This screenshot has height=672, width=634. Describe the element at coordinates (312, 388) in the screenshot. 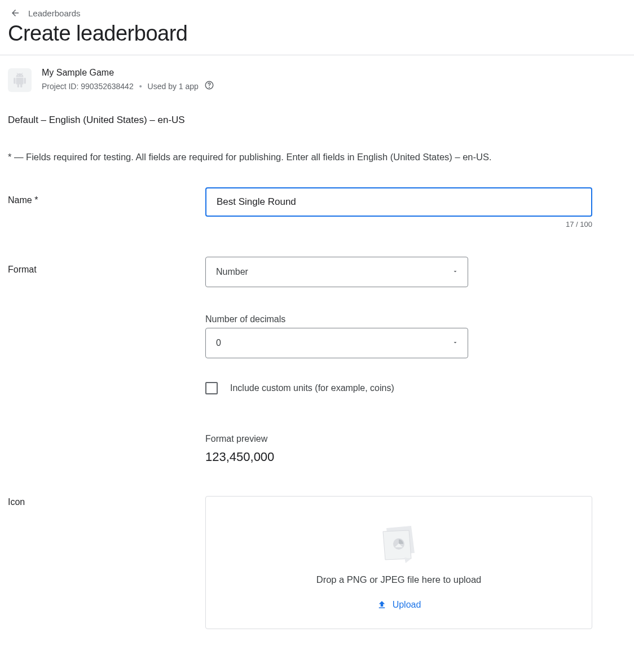

I see `custom-units-label: Include custom units (for example, coins…` at that location.